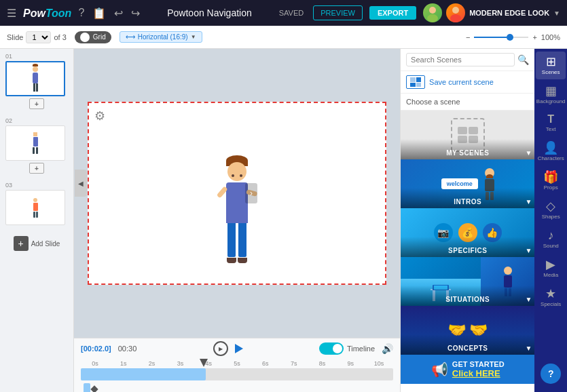 This screenshot has width=567, height=392. What do you see at coordinates (551, 123) in the screenshot?
I see `sidebar-item-text: T Text` at bounding box center [551, 123].